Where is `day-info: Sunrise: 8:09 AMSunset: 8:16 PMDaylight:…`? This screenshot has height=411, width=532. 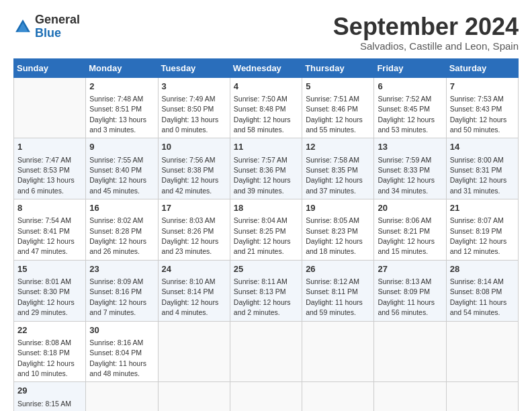 day-info: Sunrise: 8:09 AMSunset: 8:16 PMDaylight:… is located at coordinates (118, 297).